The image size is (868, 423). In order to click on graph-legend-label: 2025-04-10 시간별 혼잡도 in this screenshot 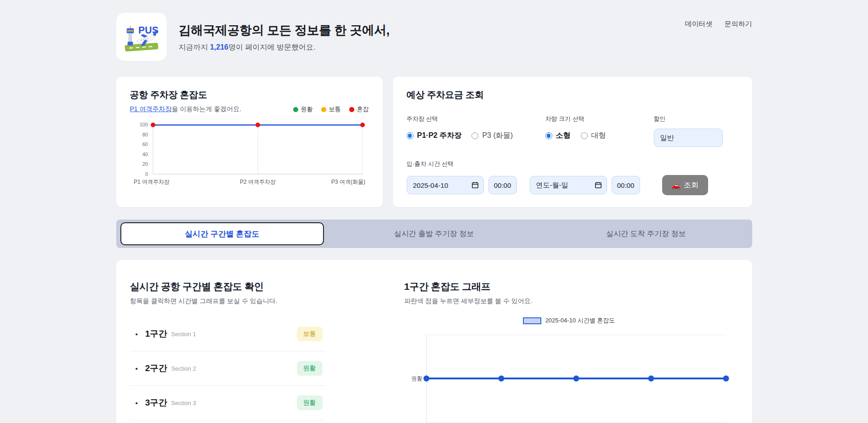, I will do `click(580, 321)`.